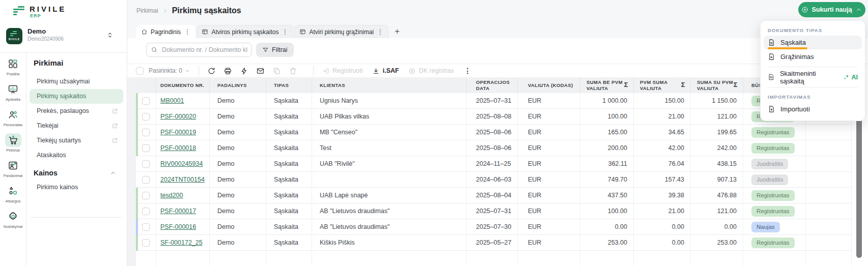 This screenshot has width=868, height=266. Describe the element at coordinates (662, 243) in the screenshot. I see `cell-pvm-suma: 0.00` at that location.